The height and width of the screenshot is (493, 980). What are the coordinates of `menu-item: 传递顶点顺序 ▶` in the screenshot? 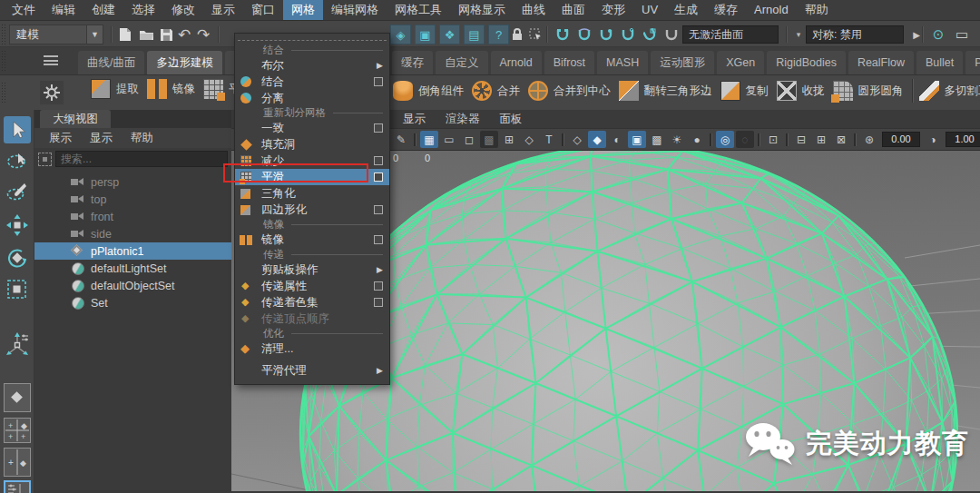 It's located at (312, 319).